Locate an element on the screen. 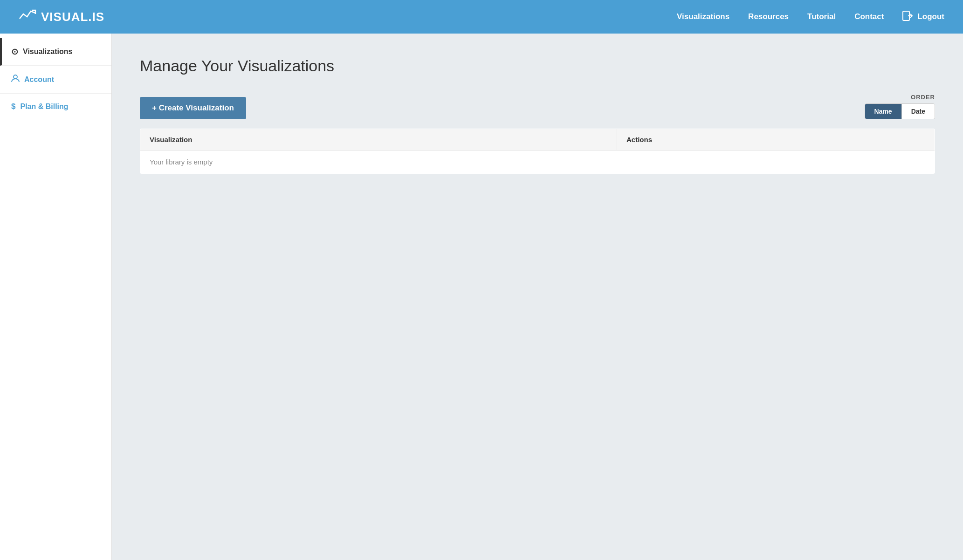 The image size is (963, 560). app-header: VISUAL.IS Visualizations Resources Tutor… is located at coordinates (482, 17).